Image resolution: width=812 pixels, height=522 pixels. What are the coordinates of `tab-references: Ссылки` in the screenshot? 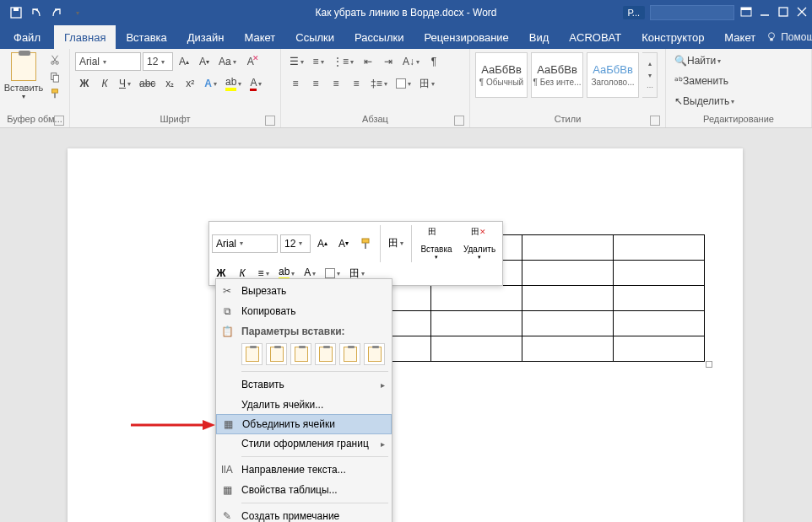 It's located at (315, 37).